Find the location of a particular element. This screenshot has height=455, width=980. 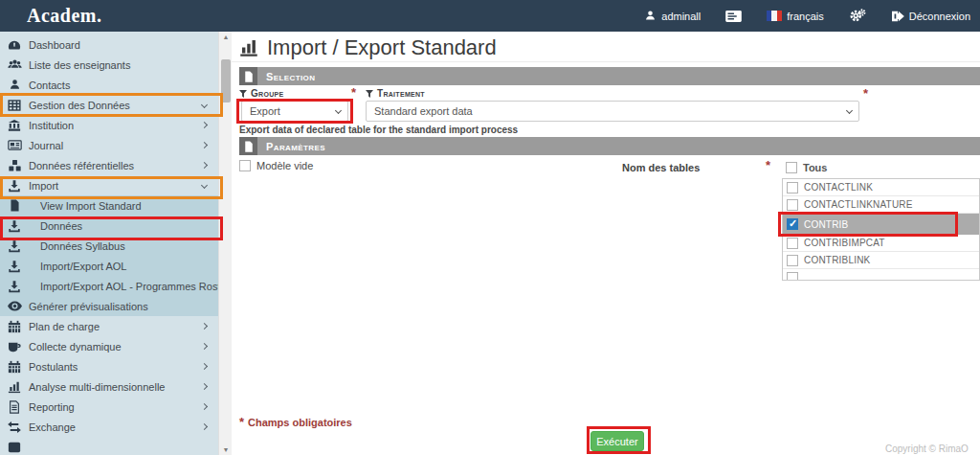

dashboard-icon is located at coordinates (14, 45).